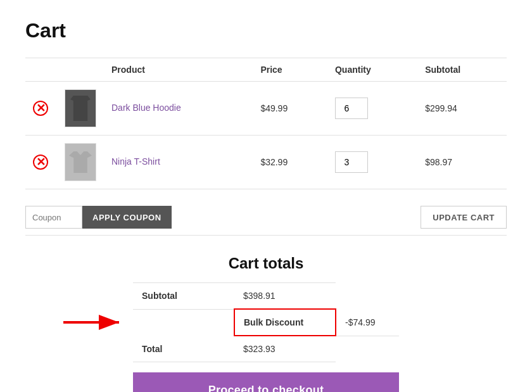  Describe the element at coordinates (367, 322) in the screenshot. I see `totals-value-1: -$74.99` at that location.